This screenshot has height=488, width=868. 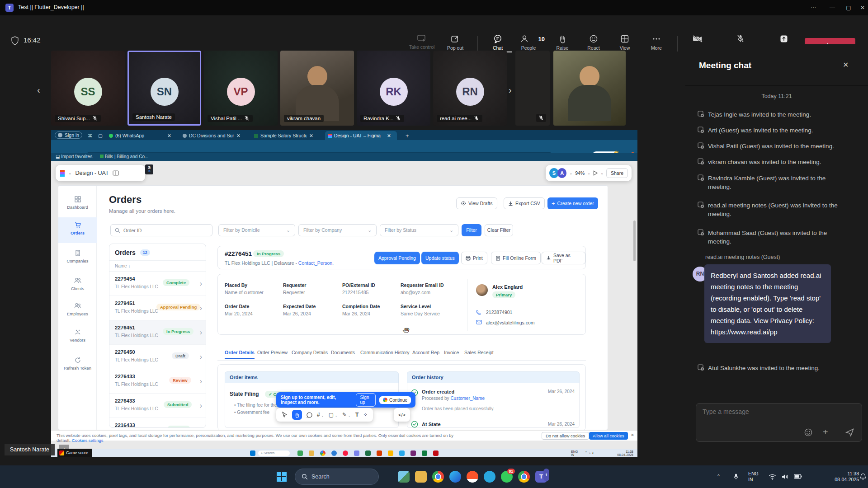 I want to click on browser-tab: (6) WhatsApp✕, so click(x=142, y=136).